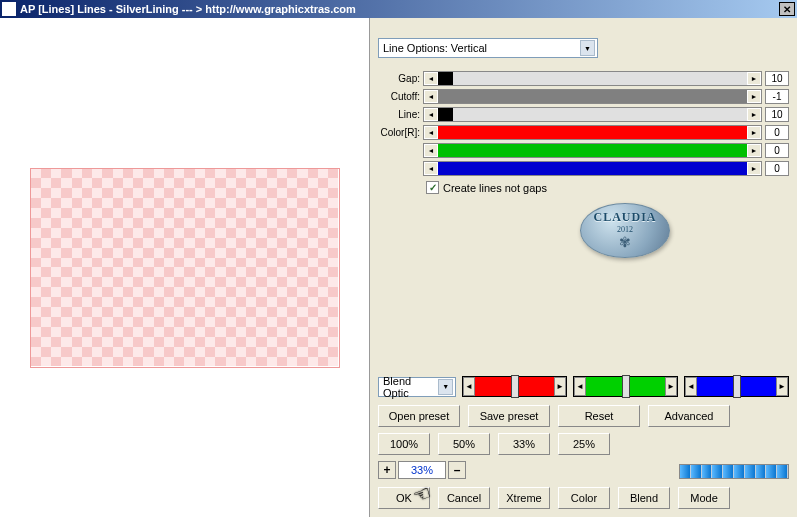 This screenshot has height=517, width=797. I want to click on window-title: AP [Lines] Lines - SilverLining --- > ht…, so click(400, 9).